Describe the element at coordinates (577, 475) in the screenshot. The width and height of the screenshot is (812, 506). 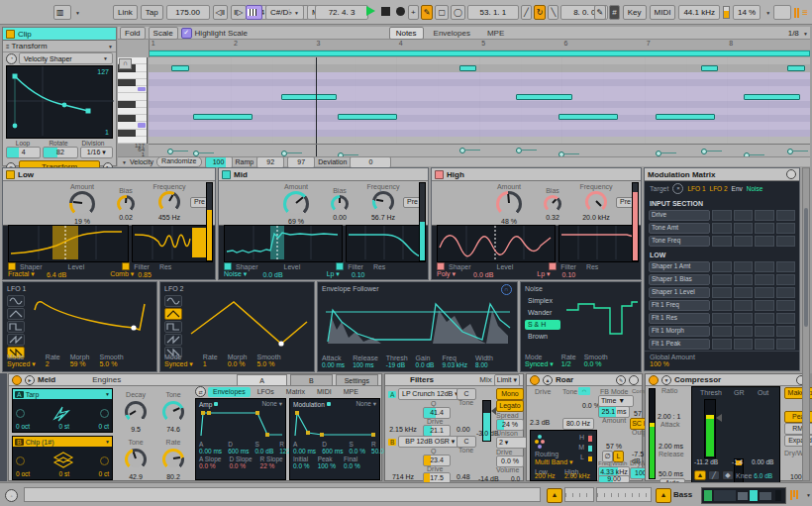
I see `xover-high-value: 2.00 kHz` at that location.